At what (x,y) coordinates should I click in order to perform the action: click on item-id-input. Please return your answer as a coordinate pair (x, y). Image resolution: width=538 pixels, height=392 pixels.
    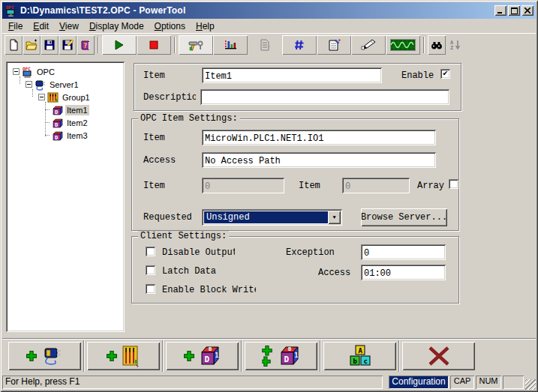
    Looking at the image, I should click on (319, 138).